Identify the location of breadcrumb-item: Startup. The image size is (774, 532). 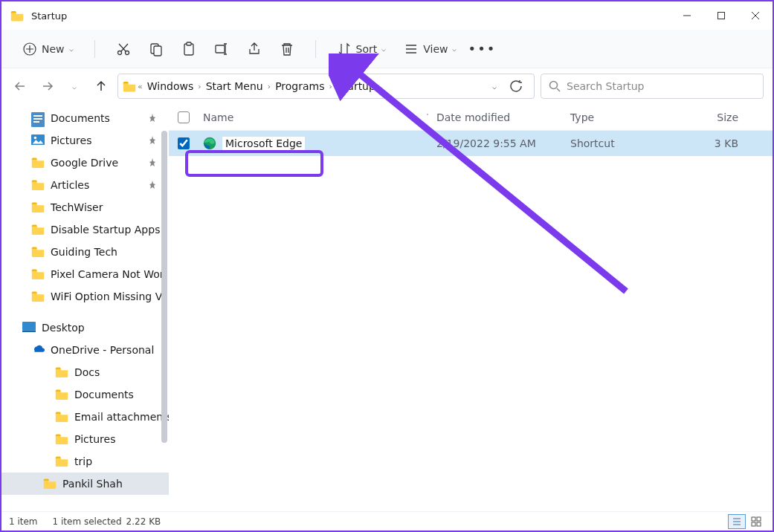
(356, 86).